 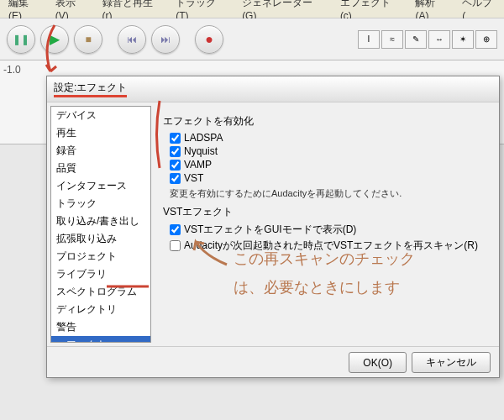 What do you see at coordinates (101, 133) in the screenshot?
I see `sidebar-item-1: 再生` at bounding box center [101, 133].